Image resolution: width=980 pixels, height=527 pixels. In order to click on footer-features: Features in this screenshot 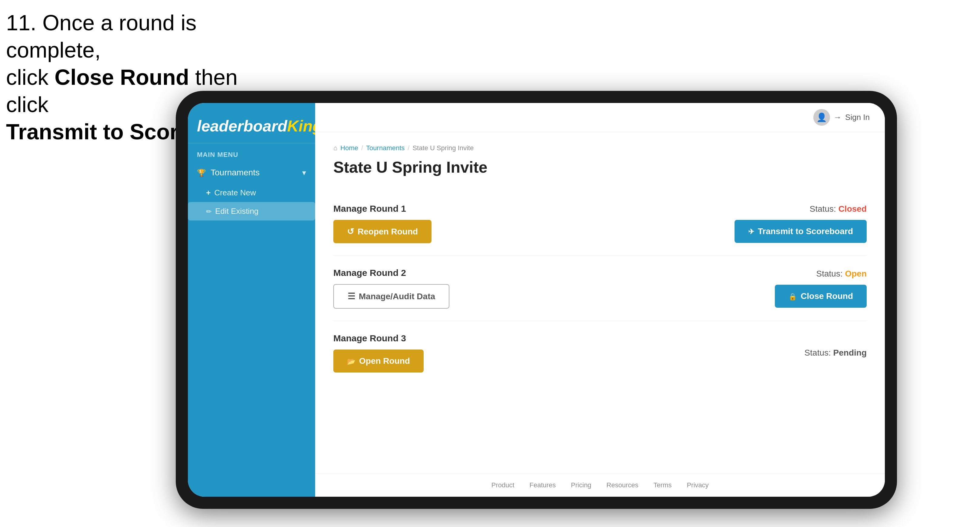, I will do `click(542, 485)`.